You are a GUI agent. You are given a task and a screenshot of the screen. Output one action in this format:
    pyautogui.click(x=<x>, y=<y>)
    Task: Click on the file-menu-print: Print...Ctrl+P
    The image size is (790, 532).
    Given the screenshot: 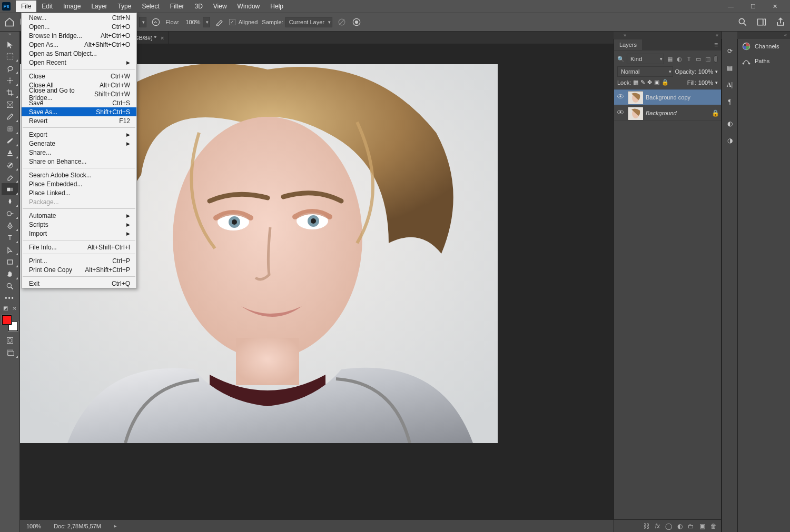 What is the action you would take?
    pyautogui.click(x=79, y=261)
    